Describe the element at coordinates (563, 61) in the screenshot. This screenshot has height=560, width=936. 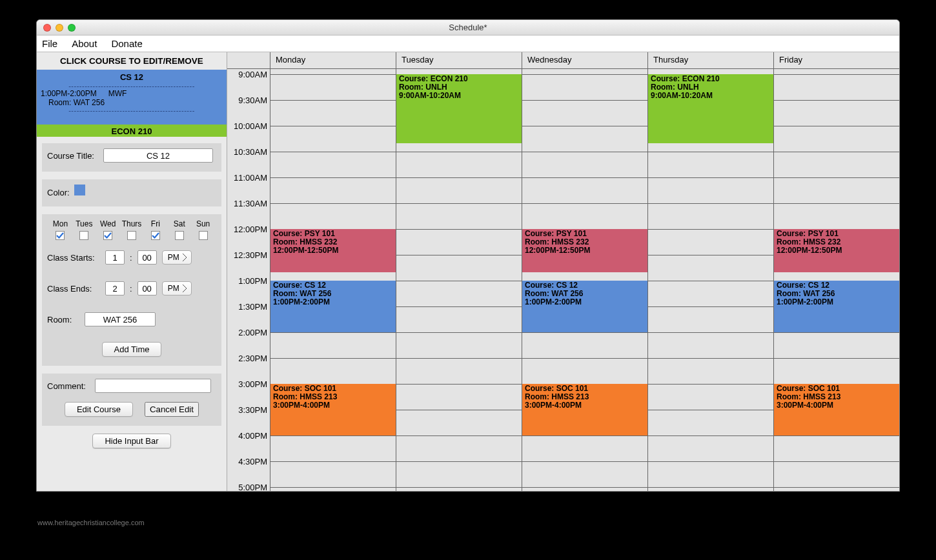
I see `calendar-header: Monday Tuesday Wednesday Thursday Friday` at that location.